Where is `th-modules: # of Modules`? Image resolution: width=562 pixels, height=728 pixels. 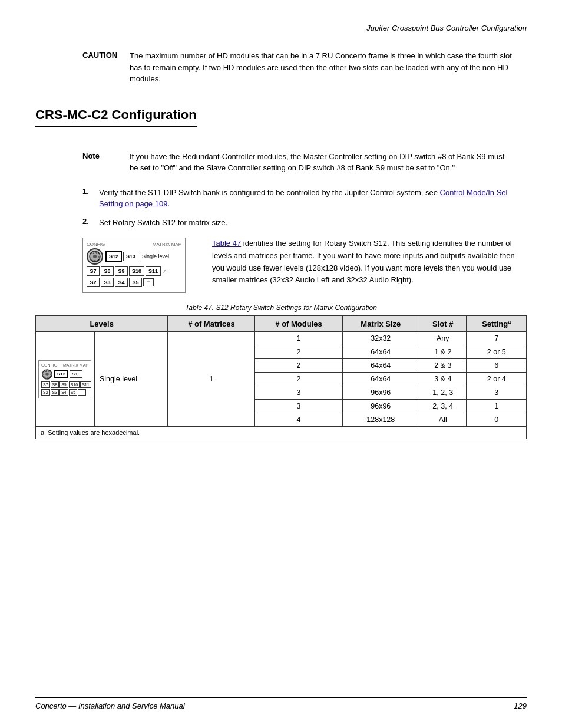
th-modules: # of Modules is located at coordinates (299, 324).